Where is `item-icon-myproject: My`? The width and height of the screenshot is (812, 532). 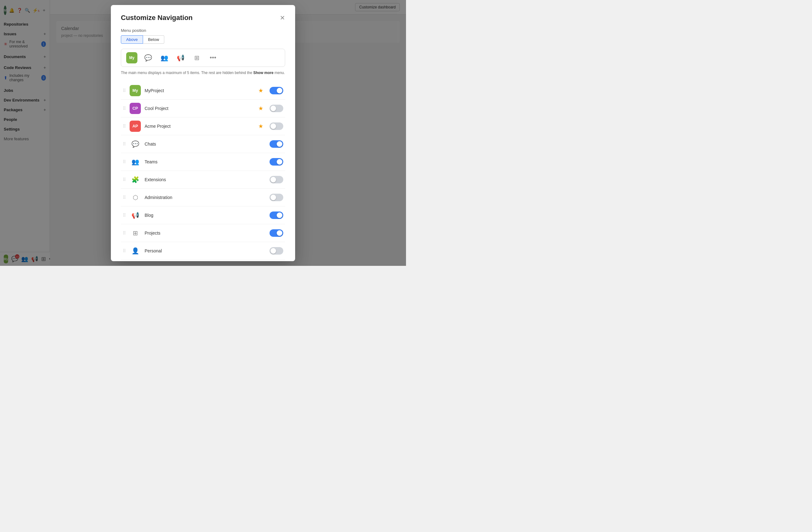
item-icon-myproject: My is located at coordinates (135, 91).